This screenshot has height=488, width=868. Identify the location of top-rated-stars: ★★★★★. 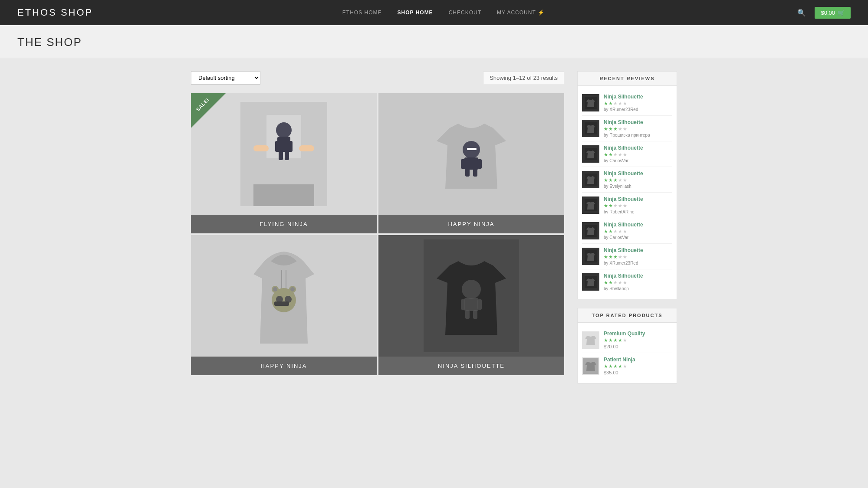
(638, 366).